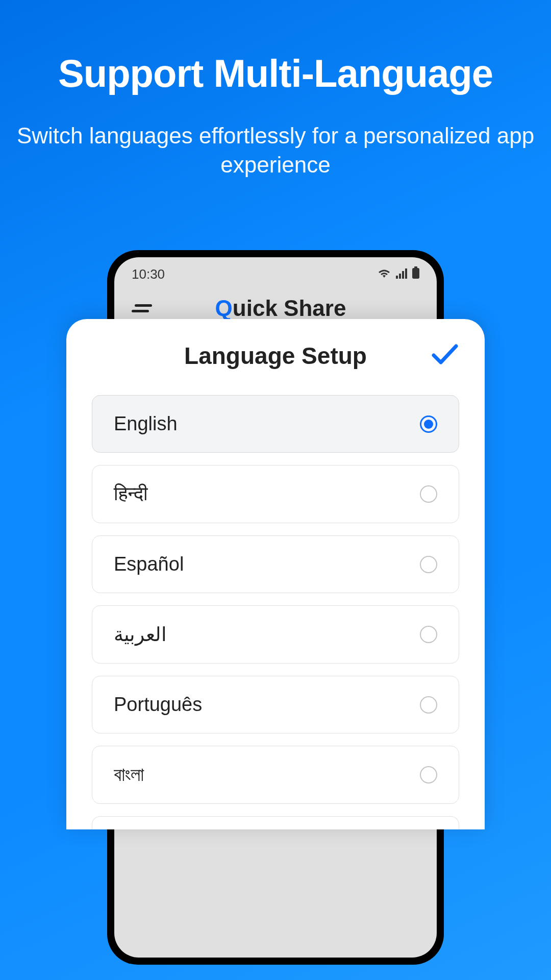 This screenshot has width=551, height=980. I want to click on language-item-spanish: Español, so click(276, 565).